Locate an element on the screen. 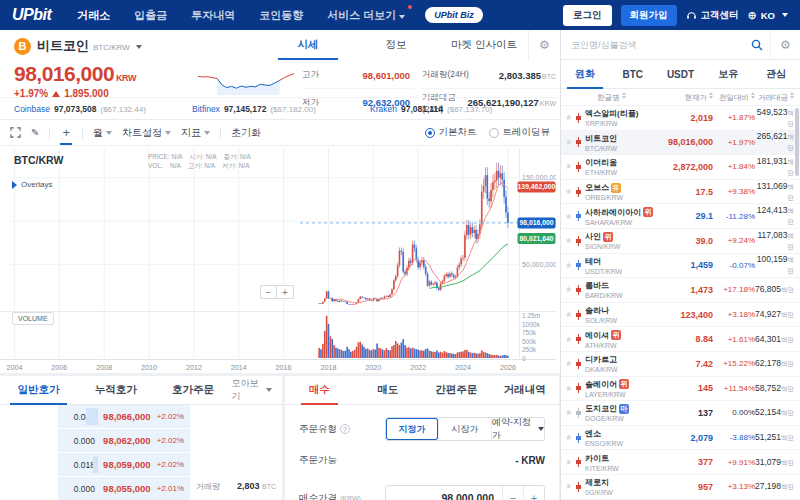  nav-item-more-services: 서비스 더보기 is located at coordinates (366, 16).